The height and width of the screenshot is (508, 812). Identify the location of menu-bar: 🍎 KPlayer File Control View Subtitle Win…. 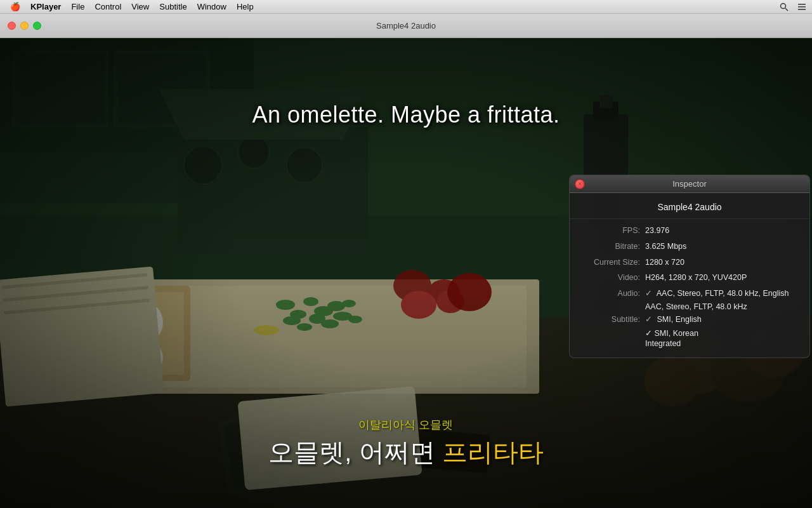
(406, 7).